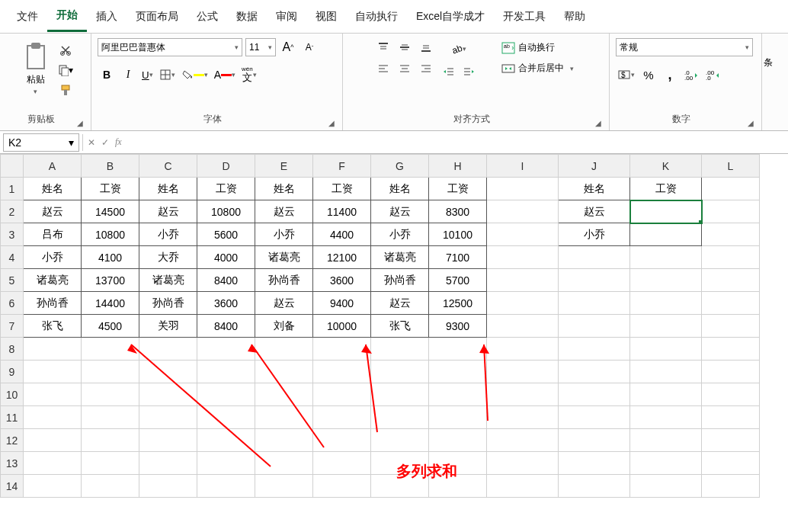  What do you see at coordinates (594, 395) in the screenshot?
I see `cell-J10` at bounding box center [594, 395].